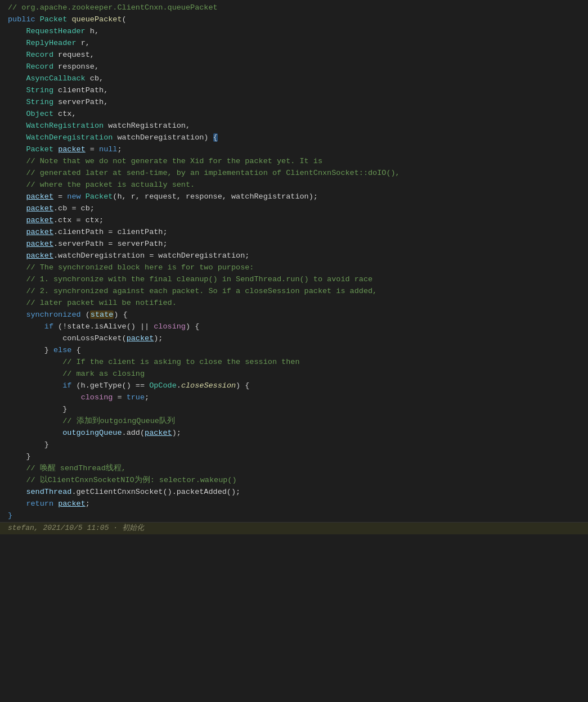  I want to click on code-token: (, so click(124, 19).